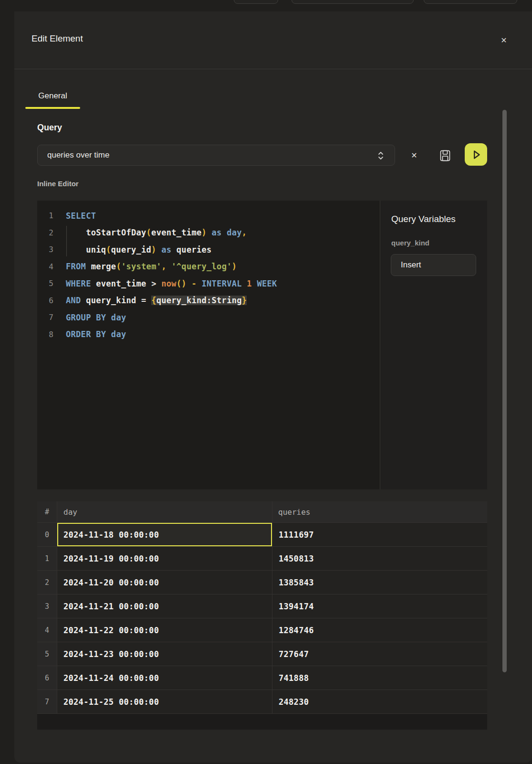 The image size is (532, 764). Describe the element at coordinates (380, 630) in the screenshot. I see `table-cell-queries: 1284746` at that location.